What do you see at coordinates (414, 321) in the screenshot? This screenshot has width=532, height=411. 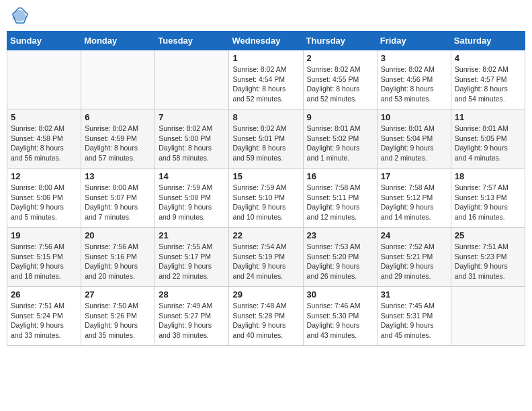 I see `day-info: Sunrise: 7:45 AM Sunset: 5:31 PM Dayligh…` at bounding box center [414, 321].